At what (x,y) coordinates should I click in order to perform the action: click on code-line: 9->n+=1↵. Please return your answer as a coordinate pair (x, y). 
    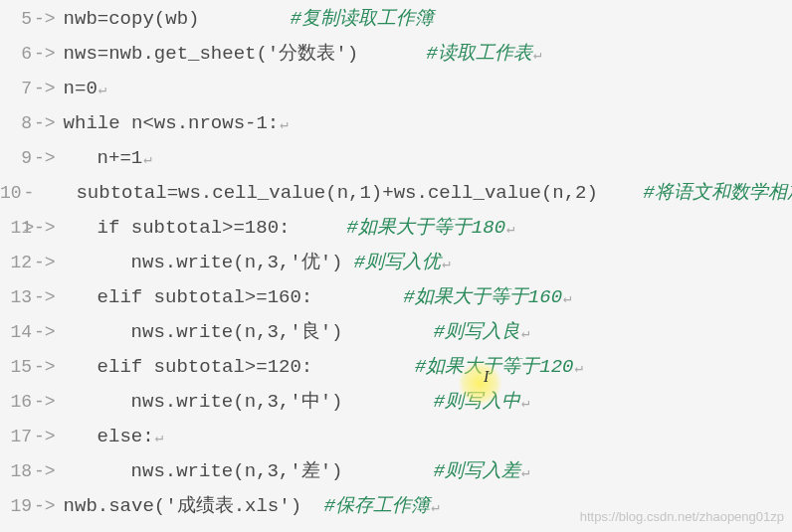
    Looking at the image, I should click on (396, 159).